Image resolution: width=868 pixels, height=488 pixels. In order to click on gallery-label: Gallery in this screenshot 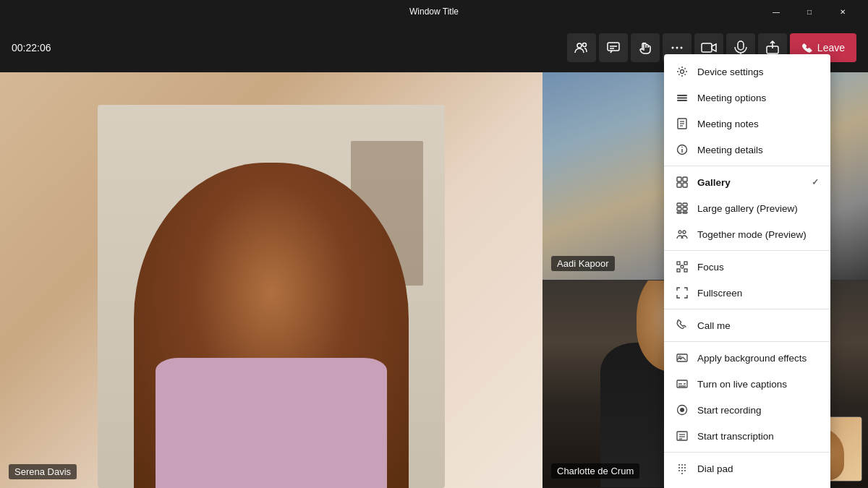, I will do `click(750, 182)`.